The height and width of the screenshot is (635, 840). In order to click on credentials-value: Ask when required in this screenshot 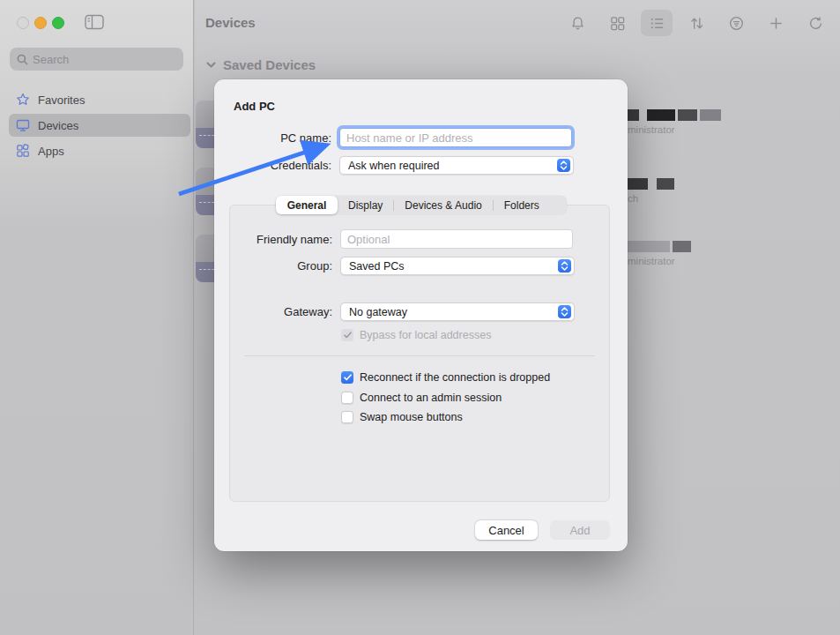, I will do `click(453, 166)`.